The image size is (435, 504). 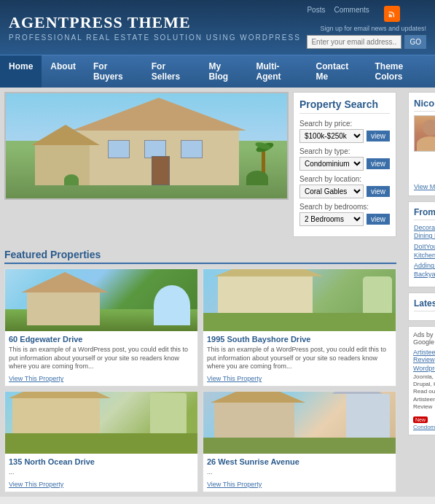 What do you see at coordinates (332, 136) in the screenshot?
I see `price-select: $100k-$250k` at bounding box center [332, 136].